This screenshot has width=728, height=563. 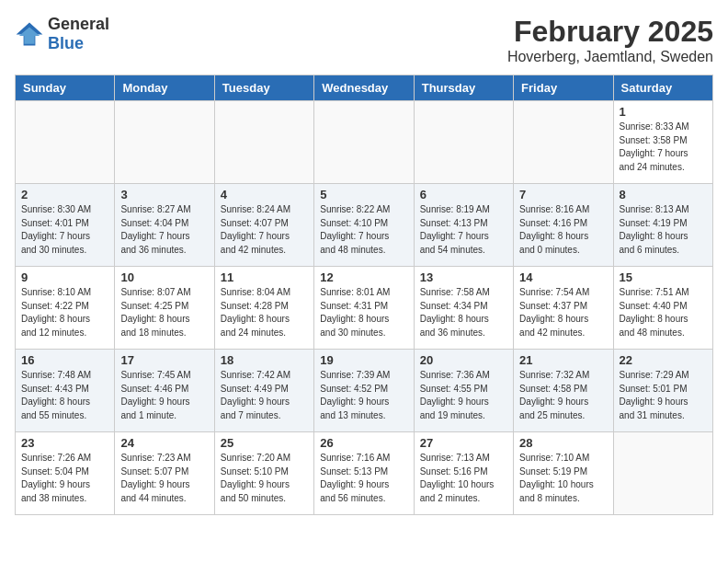 I want to click on calendar-cell: 17Sunrise: 7:45 AM Sunset: 4:46 PM Dayli…, so click(x=165, y=391).